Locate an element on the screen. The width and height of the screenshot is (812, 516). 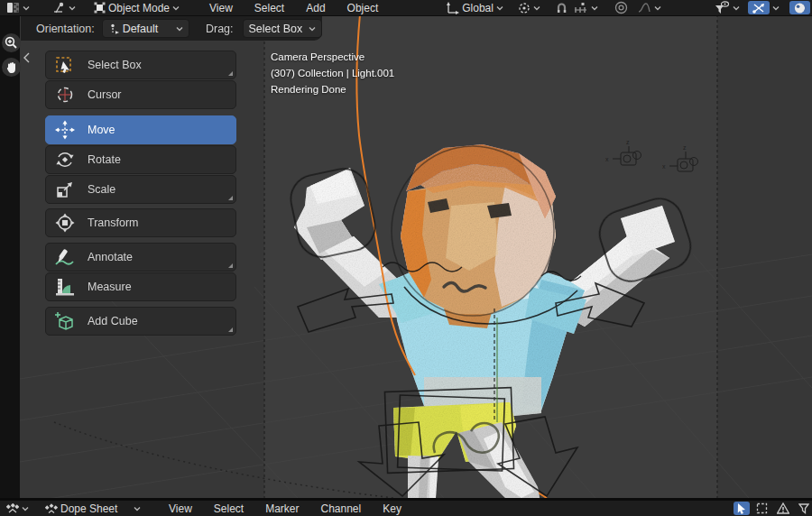
transform-icon is located at coordinates (65, 223).